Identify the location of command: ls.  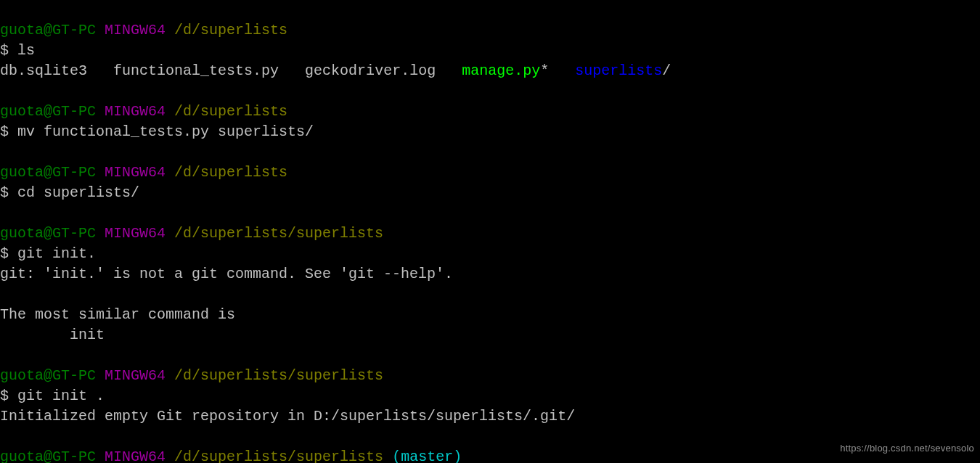
(26, 51).